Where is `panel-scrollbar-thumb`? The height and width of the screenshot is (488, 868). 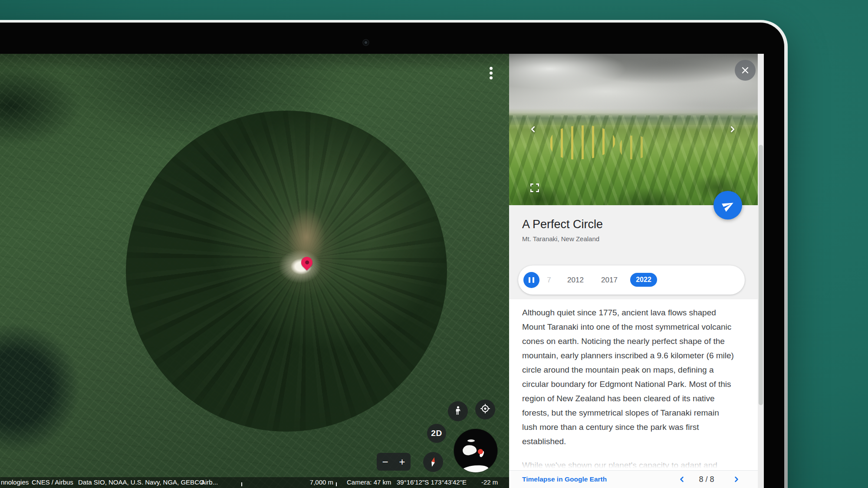 panel-scrollbar-thumb is located at coordinates (761, 275).